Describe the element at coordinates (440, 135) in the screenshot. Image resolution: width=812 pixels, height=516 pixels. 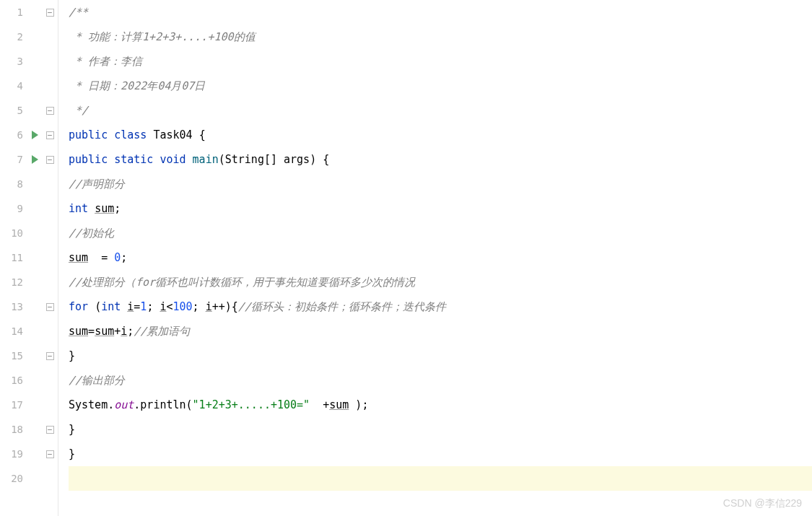
I see `code-line-6: public class Task04 {` at that location.